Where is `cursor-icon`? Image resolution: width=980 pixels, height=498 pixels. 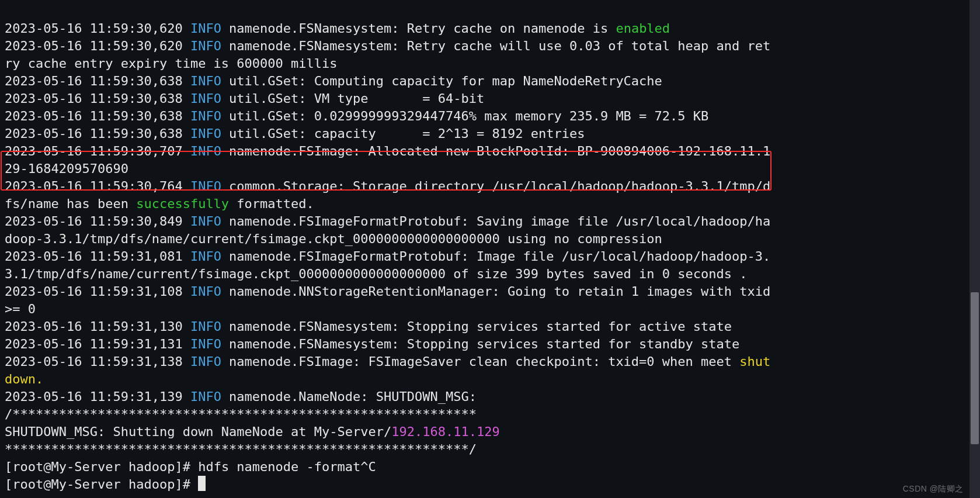
cursor-icon is located at coordinates (202, 483).